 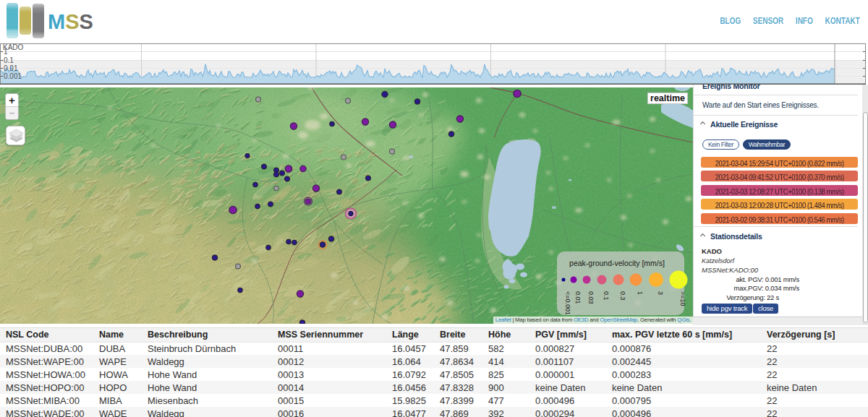 What do you see at coordinates (71, 22) in the screenshot?
I see `svg-text: MSS` at bounding box center [71, 22].